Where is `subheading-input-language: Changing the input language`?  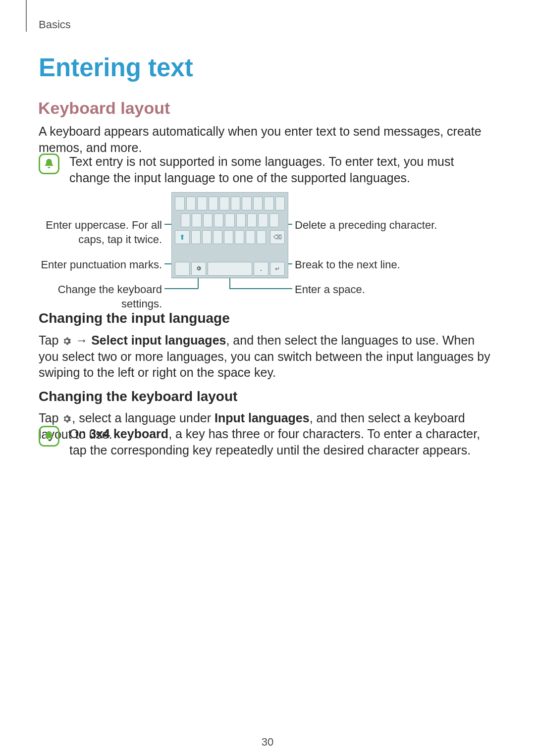
subheading-input-language: Changing the input language is located at coordinates (134, 318).